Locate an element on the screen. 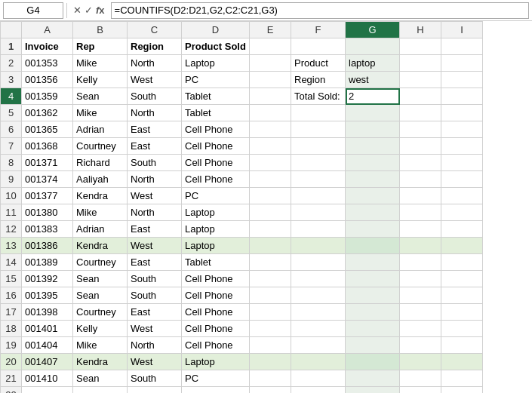 This screenshot has width=532, height=393. cell-F16 is located at coordinates (318, 296).